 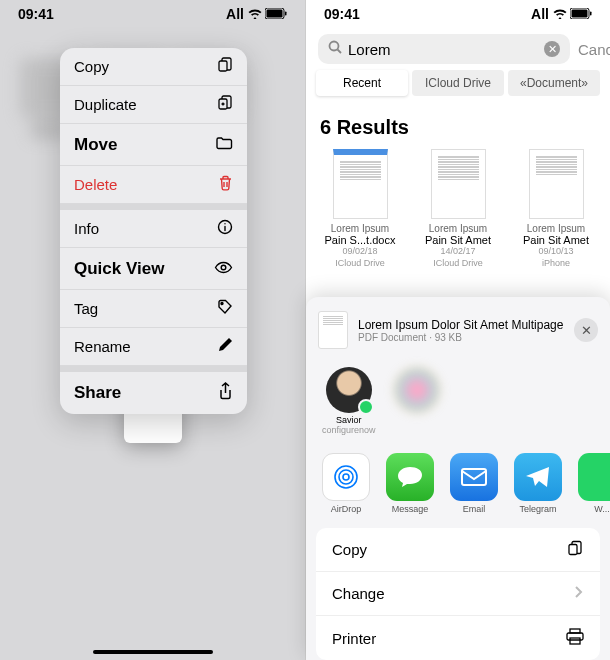 I want to click on search-bar: ✕ Cancel, so click(x=458, y=49).